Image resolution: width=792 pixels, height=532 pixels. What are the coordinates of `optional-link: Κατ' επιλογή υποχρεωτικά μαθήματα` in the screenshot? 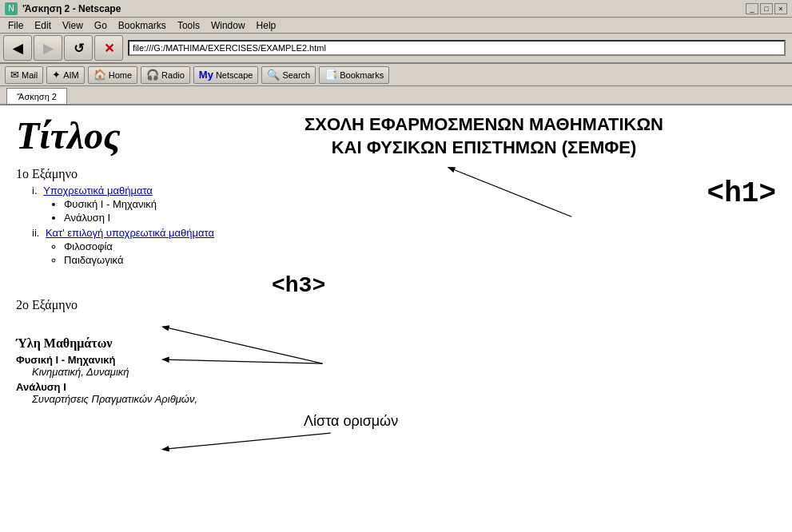 It's located at (129, 233).